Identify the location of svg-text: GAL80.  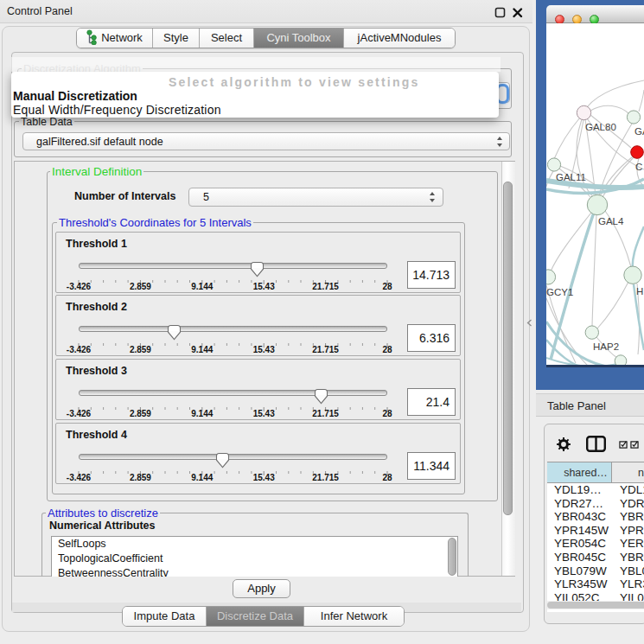
(601, 127).